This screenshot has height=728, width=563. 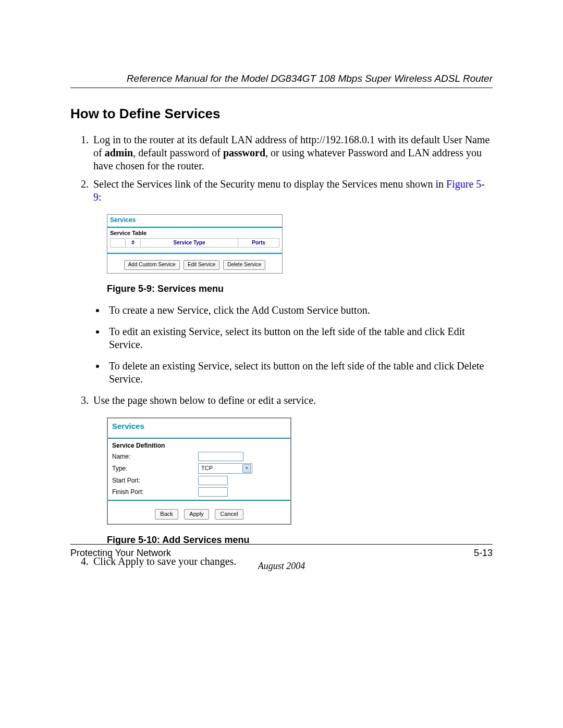 I want to click on page-header: Reference Manual for the Model DG834GT 1…, so click(x=282, y=80).